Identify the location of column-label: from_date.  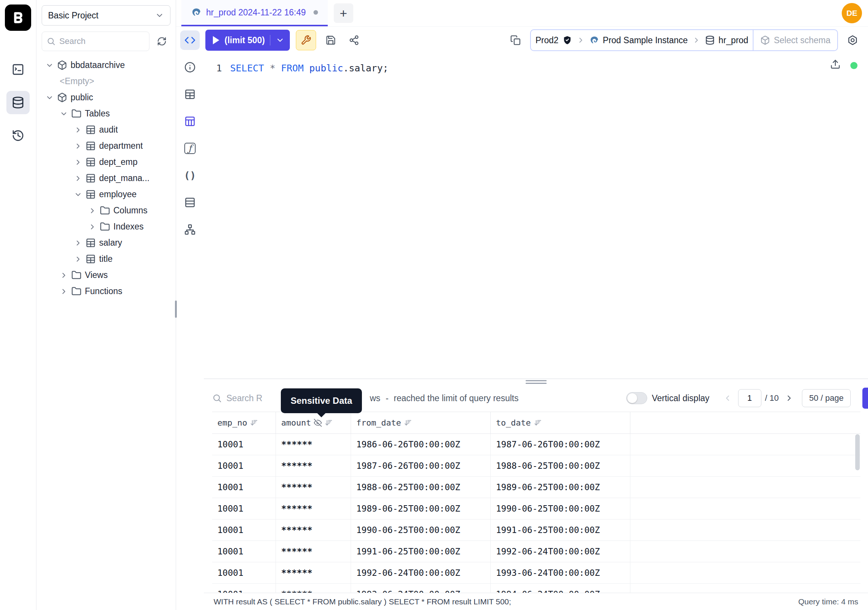
(379, 423).